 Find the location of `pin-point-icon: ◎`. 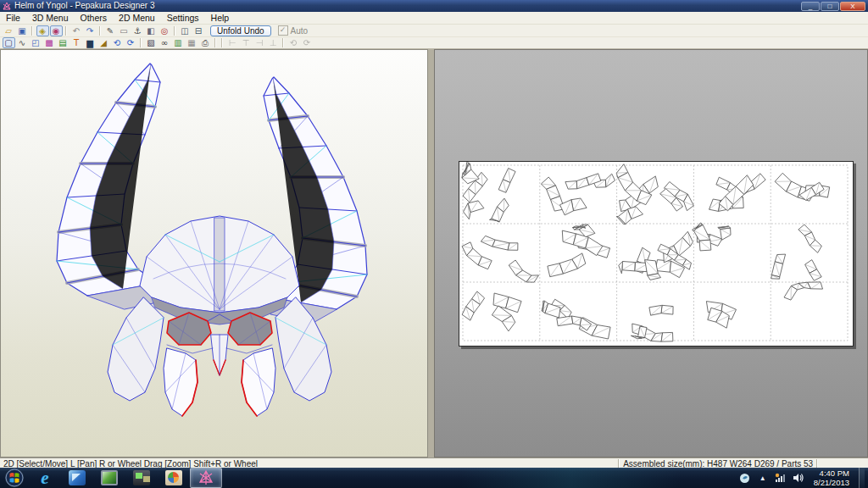

pin-point-icon: ◎ is located at coordinates (164, 30).